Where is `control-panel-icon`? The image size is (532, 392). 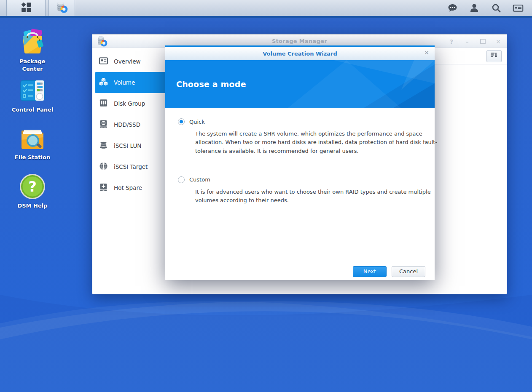
control-panel-icon is located at coordinates (32, 91).